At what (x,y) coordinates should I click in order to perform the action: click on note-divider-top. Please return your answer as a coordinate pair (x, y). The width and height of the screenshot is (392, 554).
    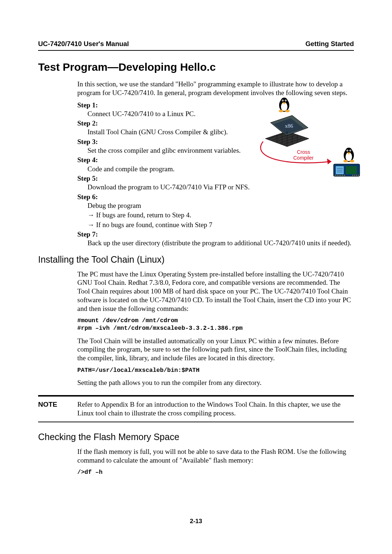
    Looking at the image, I should click on (196, 396).